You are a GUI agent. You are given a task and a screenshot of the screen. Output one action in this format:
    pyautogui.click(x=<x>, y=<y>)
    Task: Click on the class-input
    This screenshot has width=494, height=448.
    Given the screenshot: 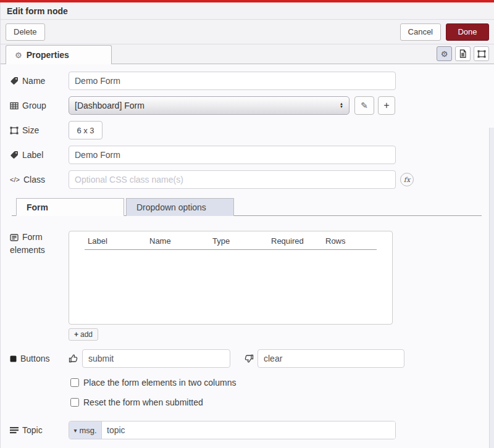 What is the action you would take?
    pyautogui.click(x=232, y=180)
    